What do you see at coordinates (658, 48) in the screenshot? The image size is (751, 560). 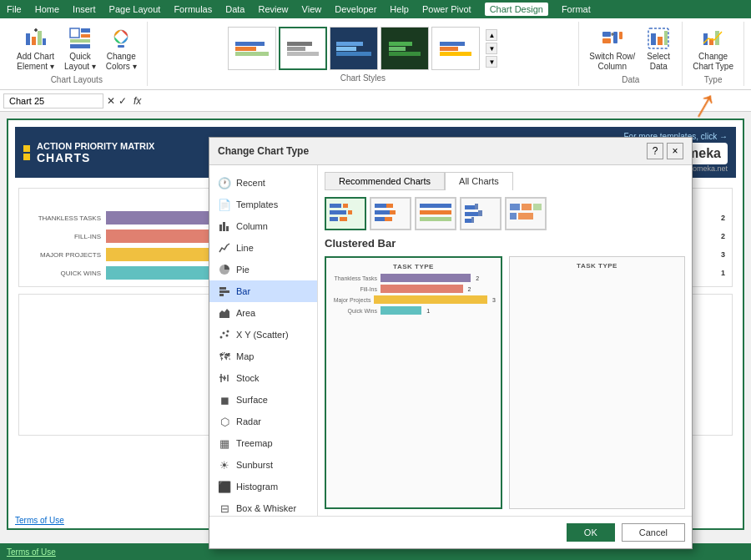 I see `select-data-button: SelectData` at bounding box center [658, 48].